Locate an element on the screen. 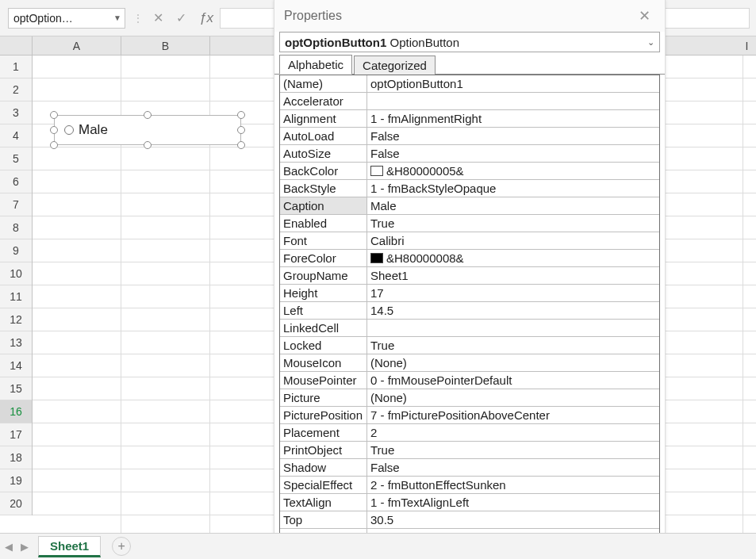 Image resolution: width=756 pixels, height=559 pixels. property-row: BackColor&H80000005& is located at coordinates (470, 171).